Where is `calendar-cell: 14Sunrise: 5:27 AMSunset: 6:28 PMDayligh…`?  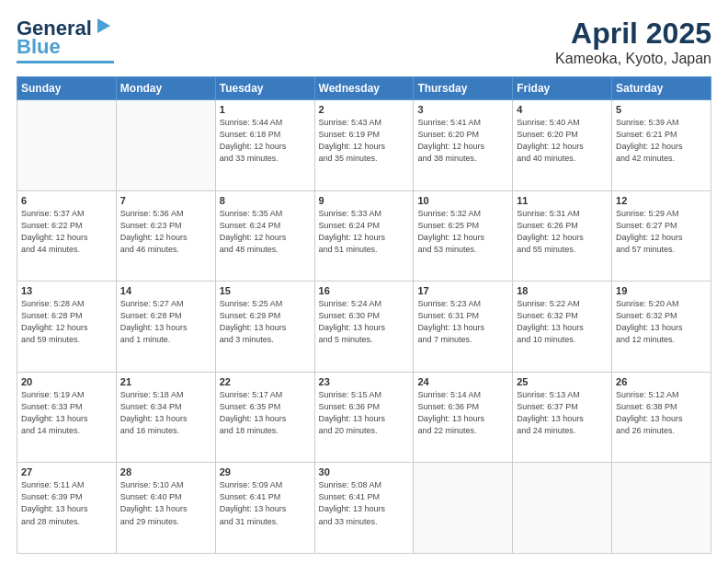
calendar-cell: 14Sunrise: 5:27 AMSunset: 6:28 PMDayligh… is located at coordinates (165, 327).